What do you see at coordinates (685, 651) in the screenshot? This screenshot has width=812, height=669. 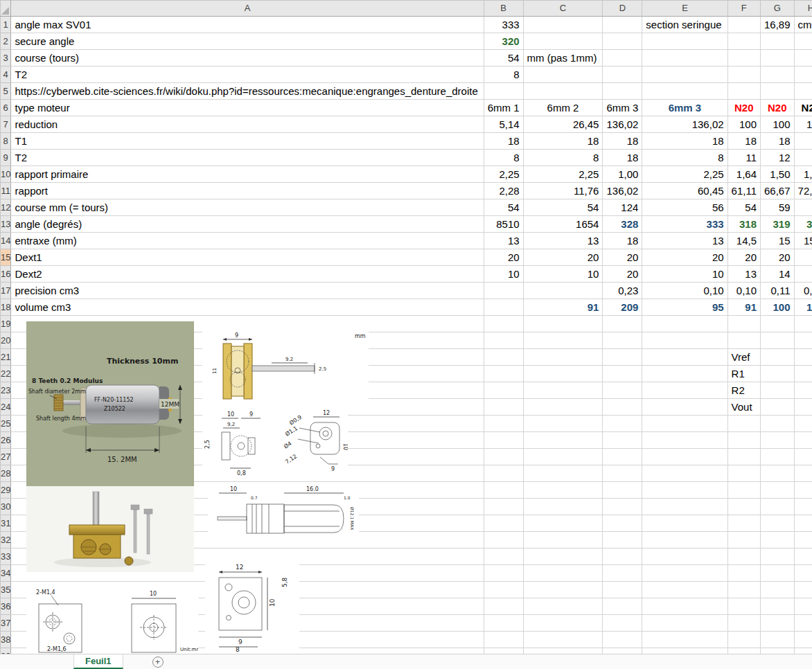 I see `cell-E39` at bounding box center [685, 651].